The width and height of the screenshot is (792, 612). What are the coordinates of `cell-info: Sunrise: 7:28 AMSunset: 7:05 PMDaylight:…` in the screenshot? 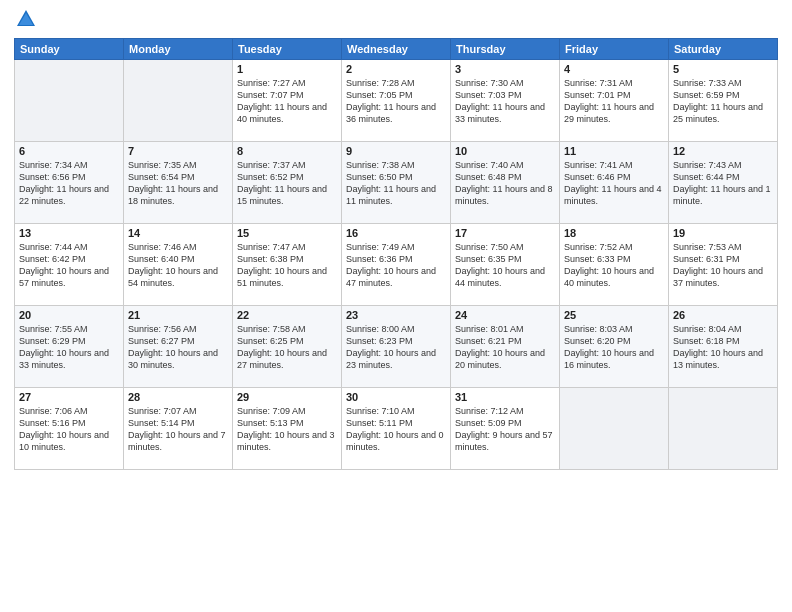 It's located at (396, 102).